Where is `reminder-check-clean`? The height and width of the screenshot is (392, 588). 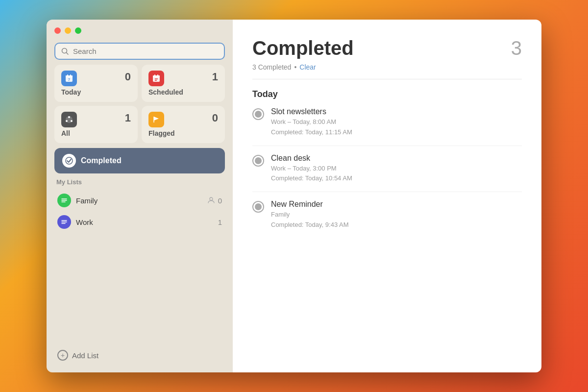 reminder-check-clean is located at coordinates (258, 161).